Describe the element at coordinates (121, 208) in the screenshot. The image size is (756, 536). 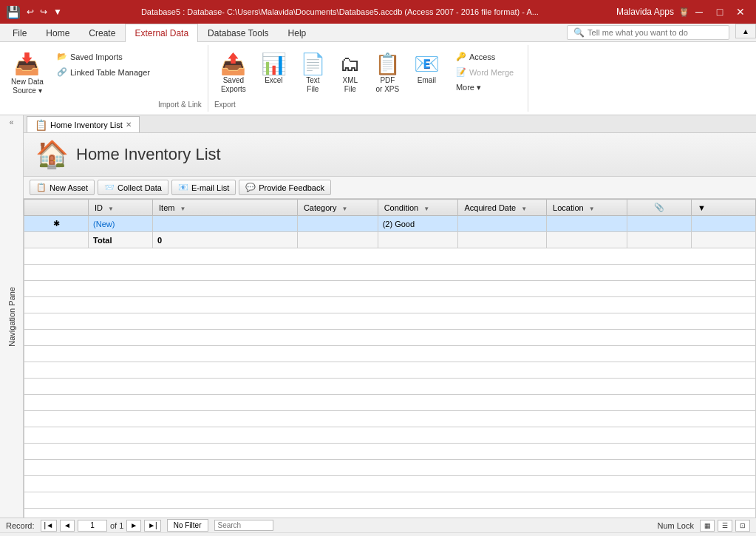
I see `col-id: ID ▼` at that location.